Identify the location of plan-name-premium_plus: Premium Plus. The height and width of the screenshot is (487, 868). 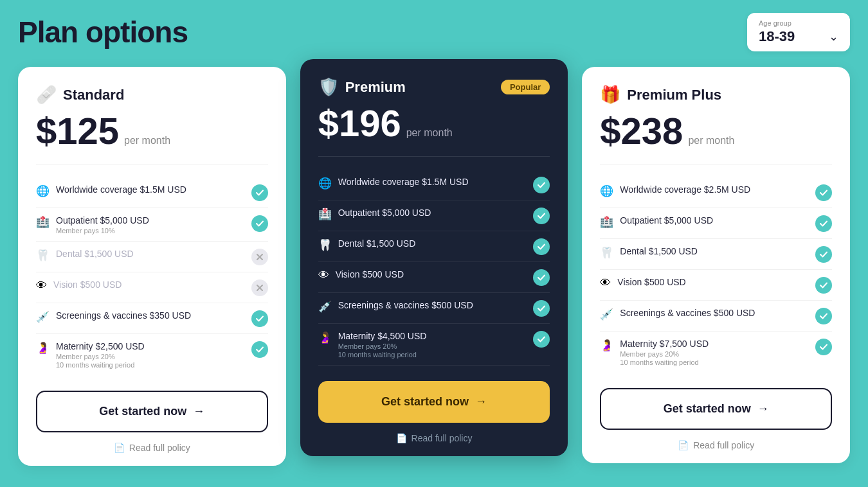
(674, 95).